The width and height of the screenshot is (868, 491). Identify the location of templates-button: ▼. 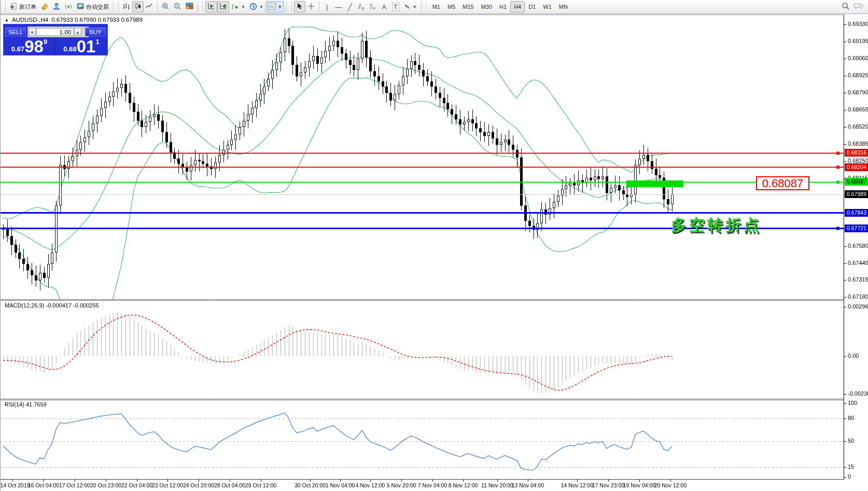
(275, 7).